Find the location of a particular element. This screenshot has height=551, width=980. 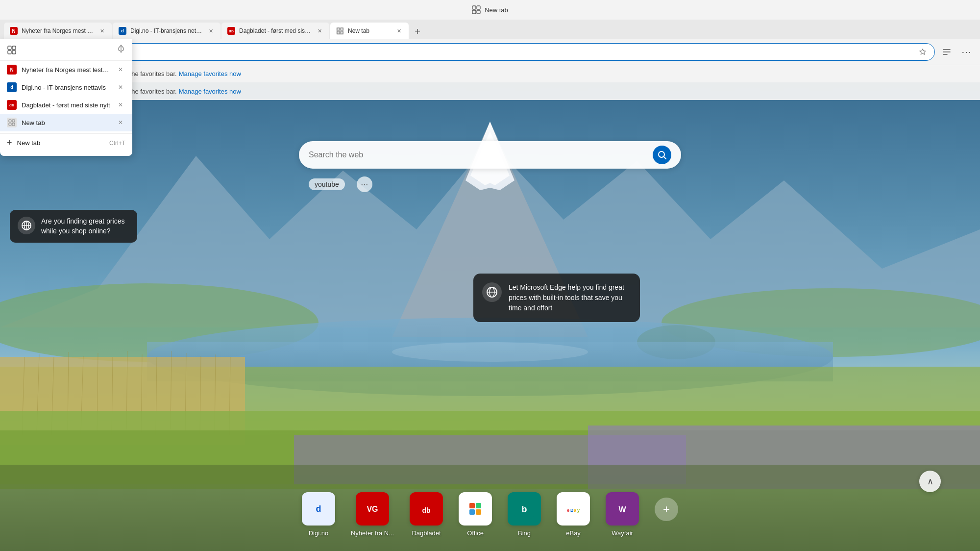

title-bar-text: New tab is located at coordinates (496, 10).